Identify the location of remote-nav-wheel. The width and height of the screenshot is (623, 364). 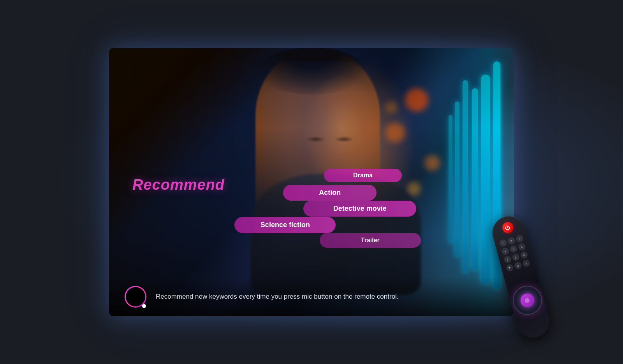
(527, 300).